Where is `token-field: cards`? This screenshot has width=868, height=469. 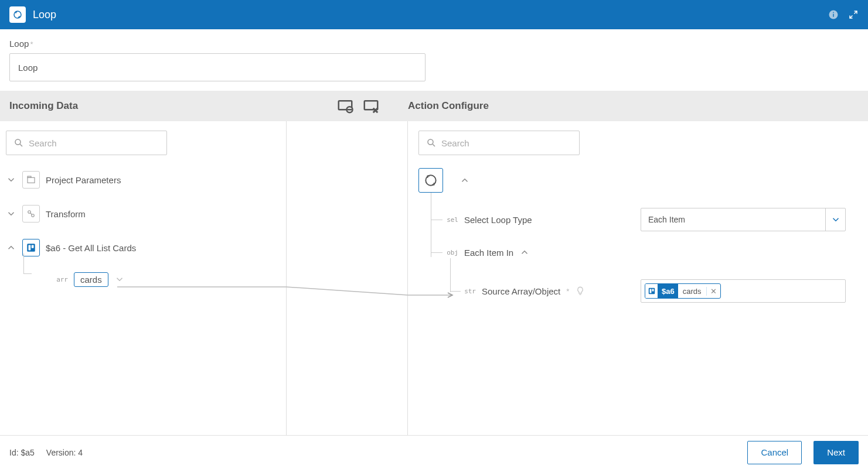
token-field: cards is located at coordinates (692, 292).